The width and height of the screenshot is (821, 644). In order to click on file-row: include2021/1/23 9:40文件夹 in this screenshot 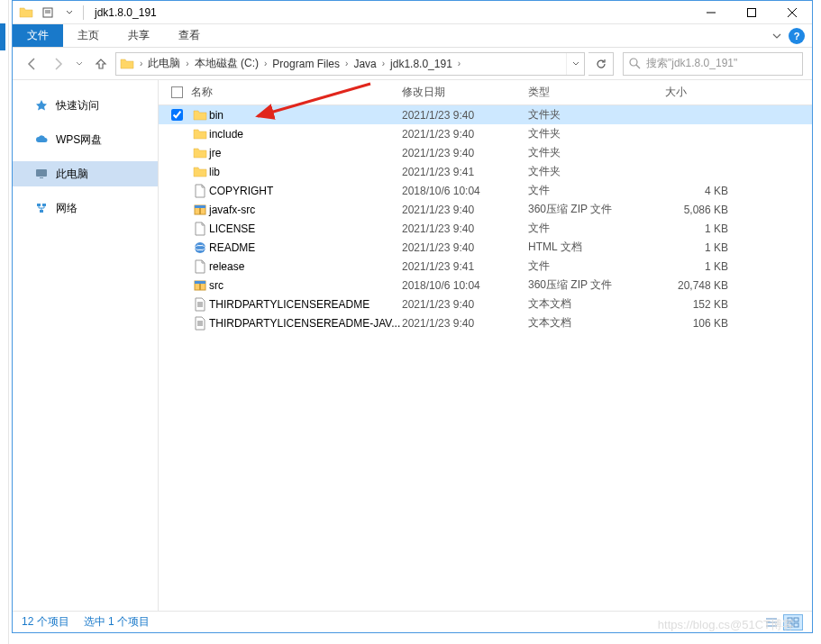, I will do `click(485, 133)`.